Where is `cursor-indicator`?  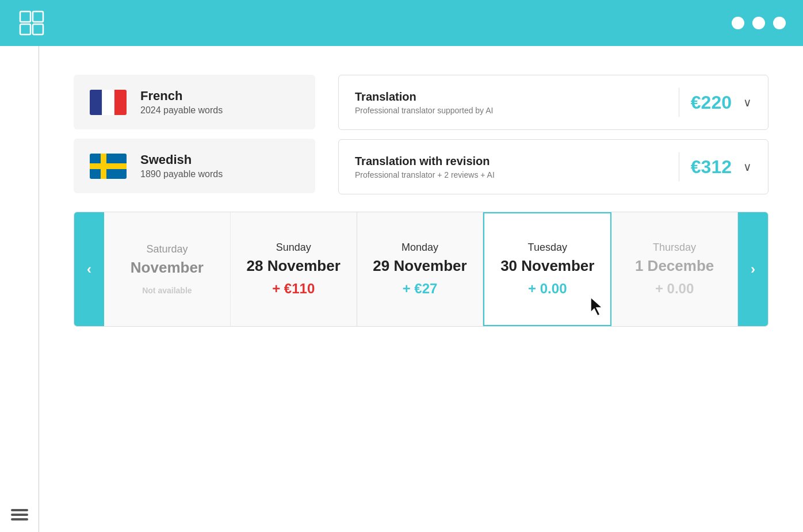 cursor-indicator is located at coordinates (596, 308).